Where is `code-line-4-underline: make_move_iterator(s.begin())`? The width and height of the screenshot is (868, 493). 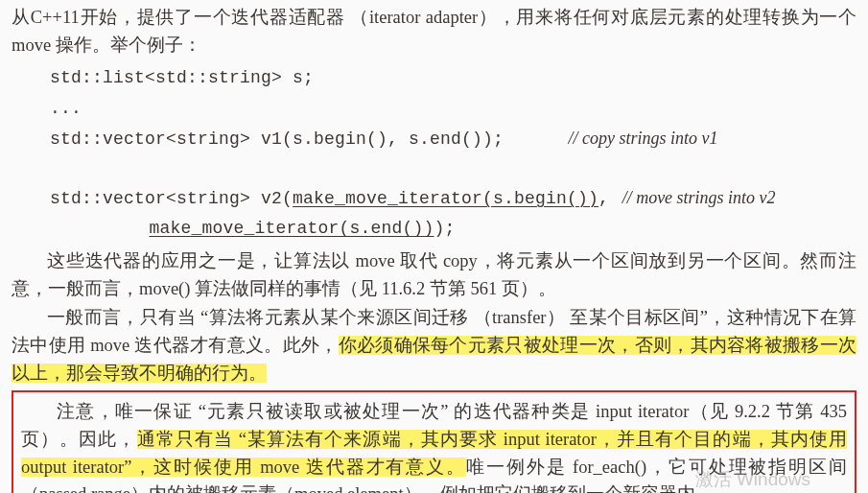 code-line-4-underline: make_move_iterator(s.begin()) is located at coordinates (445, 199).